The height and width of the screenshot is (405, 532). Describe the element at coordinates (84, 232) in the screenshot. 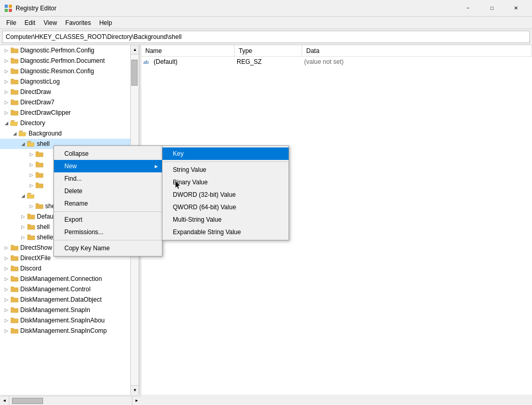

I see `ctx-permissions-label: Permissions...` at that location.